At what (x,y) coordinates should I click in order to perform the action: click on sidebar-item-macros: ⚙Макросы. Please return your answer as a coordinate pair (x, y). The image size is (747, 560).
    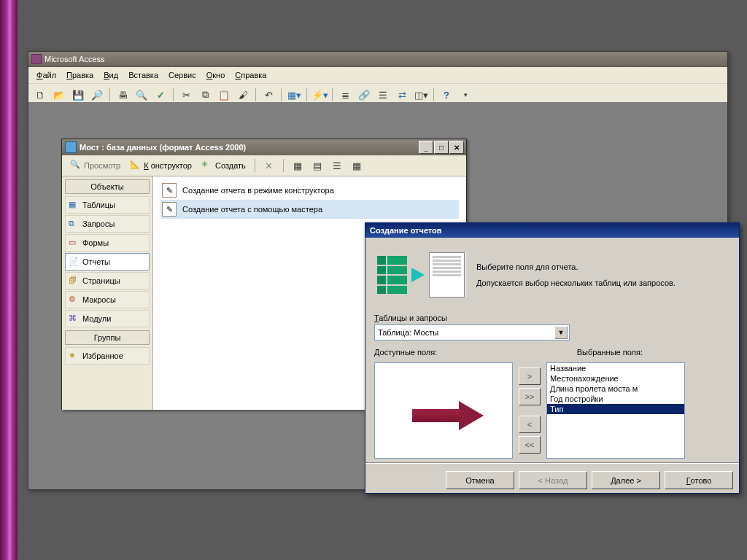
    Looking at the image, I should click on (107, 300).